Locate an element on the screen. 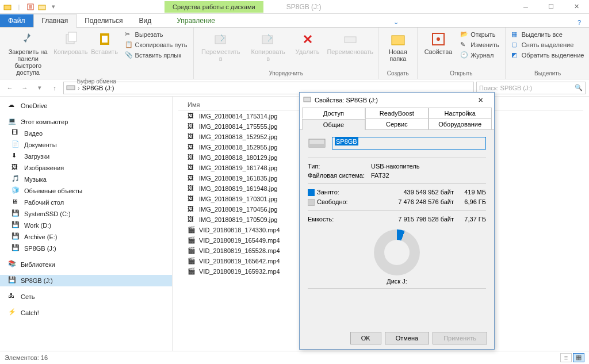 The height and width of the screenshot is (364, 589). dialog-close-button: ✕ is located at coordinates (480, 100).